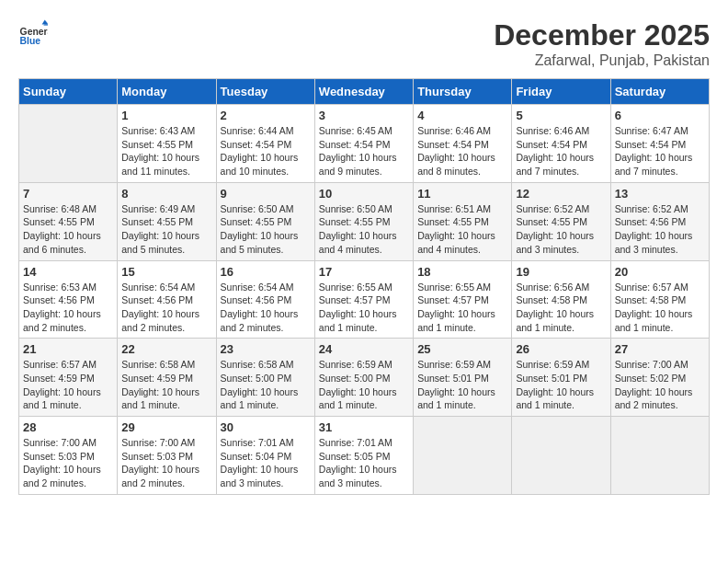 The width and height of the screenshot is (728, 563). What do you see at coordinates (68, 307) in the screenshot?
I see `day-info: Sunrise: 6:53 AMSunset: 4:56 PMDaylight:…` at bounding box center [68, 307].